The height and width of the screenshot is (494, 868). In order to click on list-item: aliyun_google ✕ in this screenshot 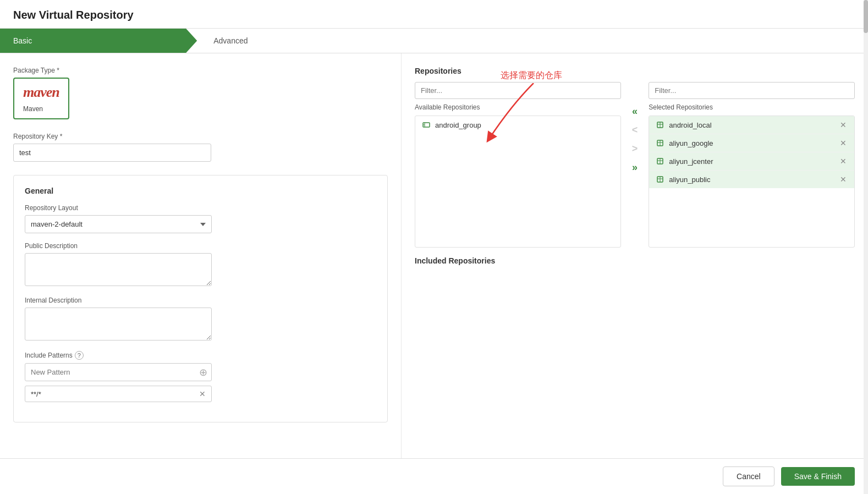, I will do `click(751, 143)`.